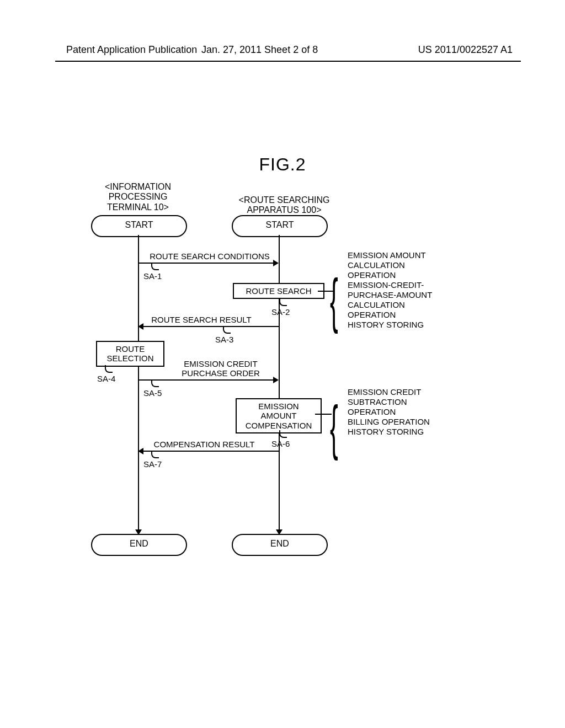 This screenshot has height=728, width=565. I want to click on arrow-sa5, so click(209, 380).